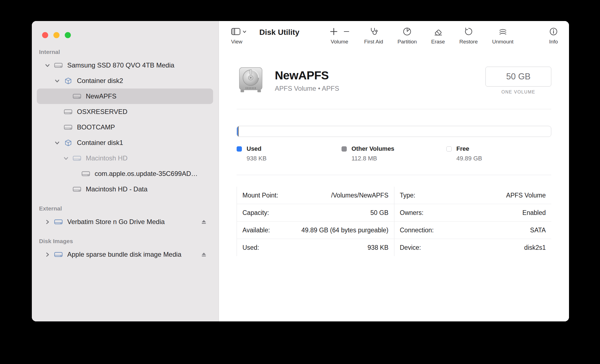  Describe the element at coordinates (125, 222) in the screenshot. I see `sidebar-item-verbatim-drive: Verbatim Store n Go Drive Media` at that location.